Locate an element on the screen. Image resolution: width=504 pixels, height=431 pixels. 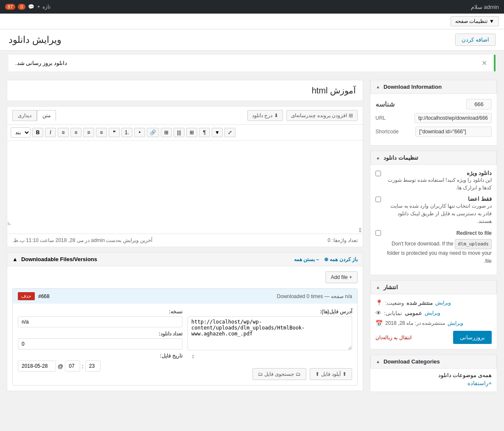
visibility-edit-link: ویرایش is located at coordinates (433, 313).